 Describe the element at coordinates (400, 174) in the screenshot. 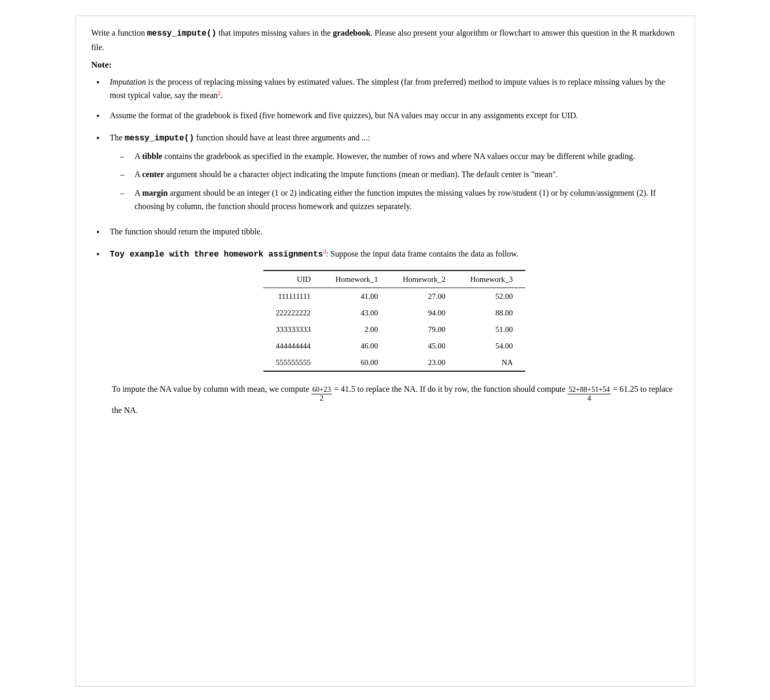

I see `sub-item-center: – A center argument should be a characte…` at that location.